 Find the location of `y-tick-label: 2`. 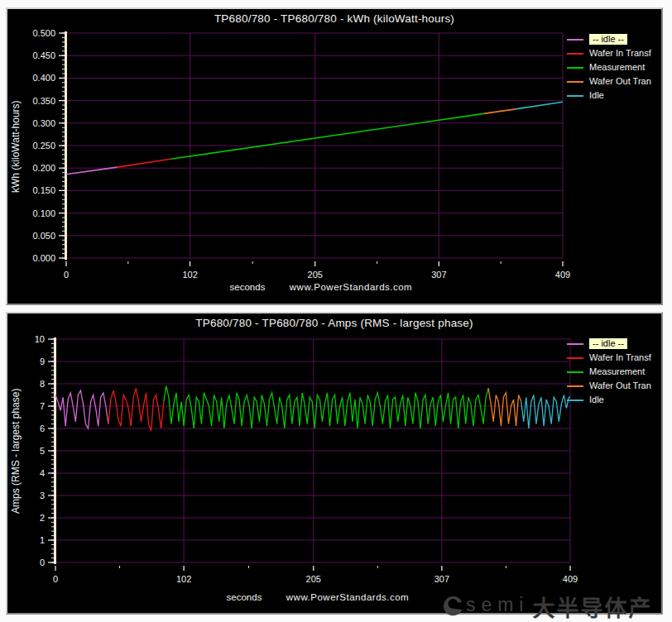

y-tick-label: 2 is located at coordinates (42, 518).